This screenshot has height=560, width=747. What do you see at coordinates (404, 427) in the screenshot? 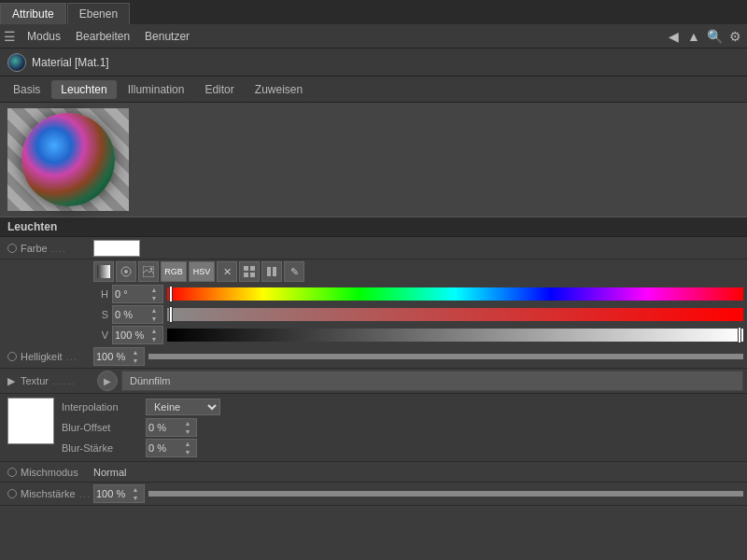
I see `blur-offset-row: Blur-Offset ▲ ▼` at bounding box center [404, 427].